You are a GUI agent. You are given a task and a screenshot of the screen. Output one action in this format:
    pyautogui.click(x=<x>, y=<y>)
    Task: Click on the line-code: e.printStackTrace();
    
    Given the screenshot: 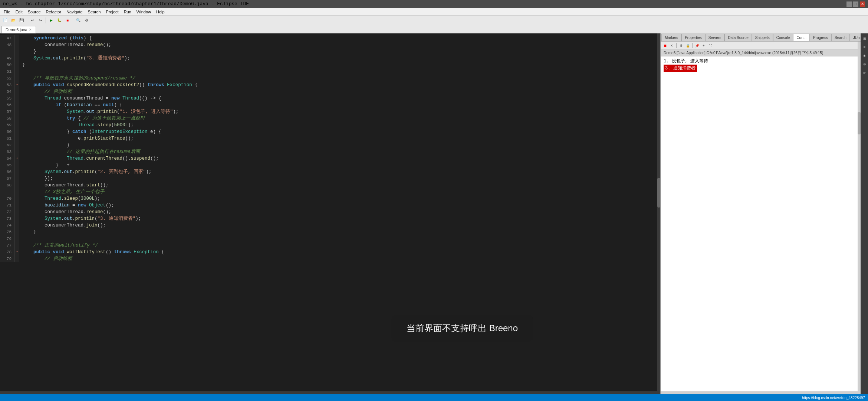 What is the action you would take?
    pyautogui.click(x=76, y=138)
    